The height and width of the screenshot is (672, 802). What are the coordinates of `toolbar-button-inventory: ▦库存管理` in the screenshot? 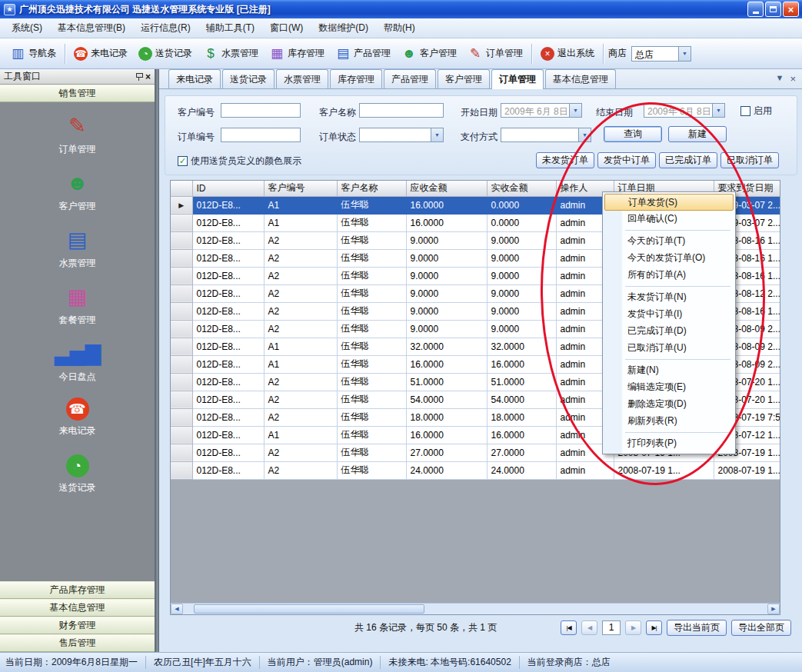 It's located at (297, 54).